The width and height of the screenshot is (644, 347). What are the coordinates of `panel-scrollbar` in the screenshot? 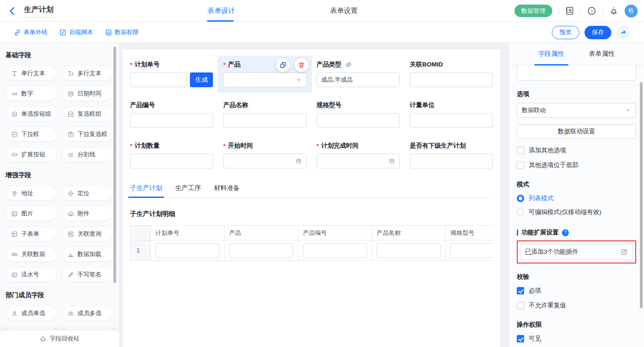 It's located at (641, 195).